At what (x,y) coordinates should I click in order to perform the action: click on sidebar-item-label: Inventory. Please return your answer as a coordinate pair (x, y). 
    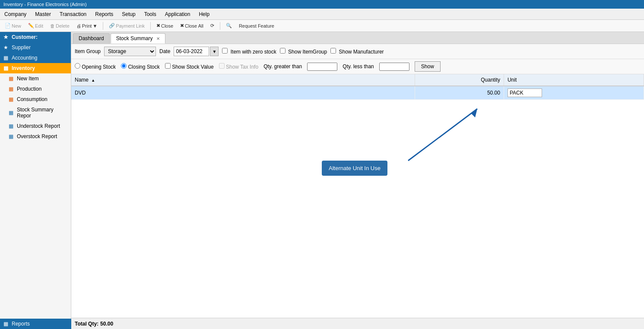
    Looking at the image, I should click on (23, 68).